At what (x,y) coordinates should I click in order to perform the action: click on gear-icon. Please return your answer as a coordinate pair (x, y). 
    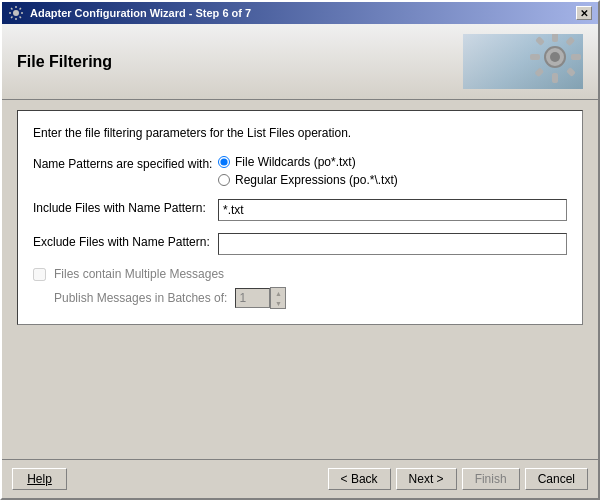
    Looking at the image, I should click on (556, 62).